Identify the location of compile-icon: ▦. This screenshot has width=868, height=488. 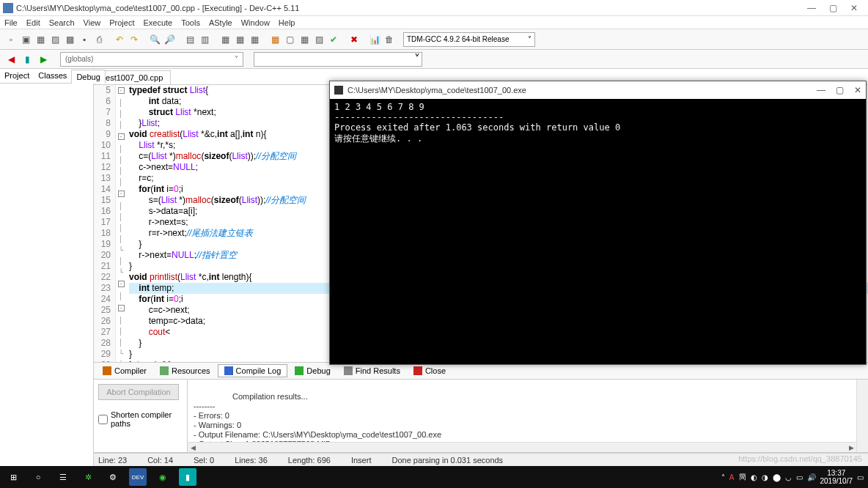
(225, 40).